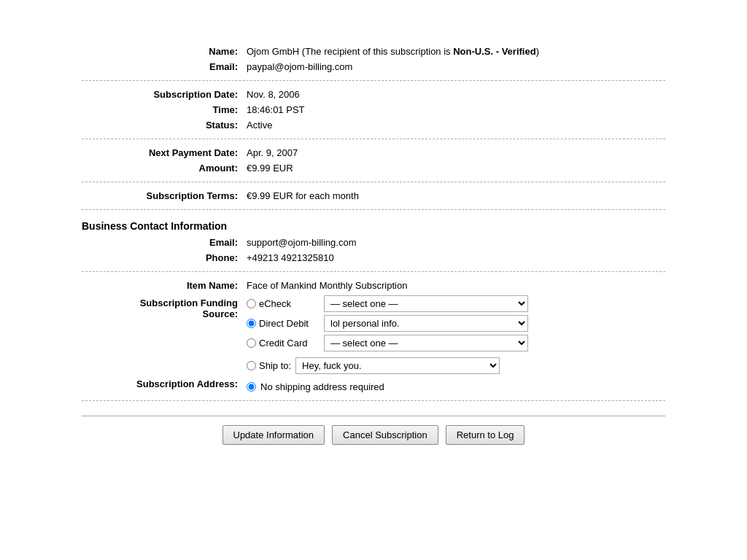 The image size is (747, 560). I want to click on button-row: Update Information Cancel Subscription R…, so click(374, 430).